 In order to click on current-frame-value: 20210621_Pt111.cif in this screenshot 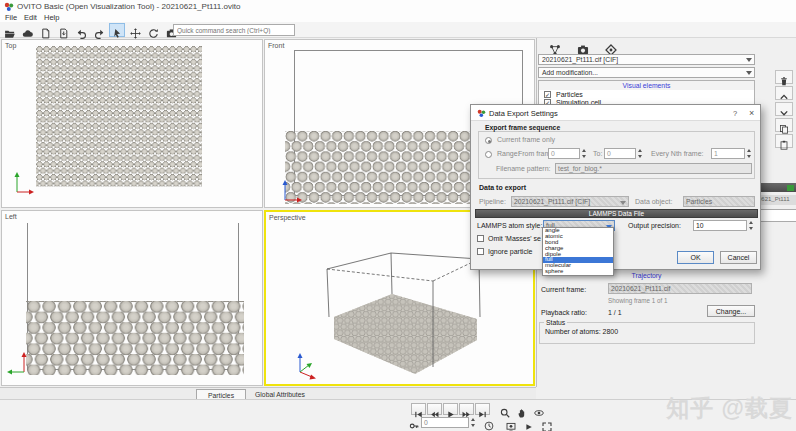, I will do `click(680, 288)`.